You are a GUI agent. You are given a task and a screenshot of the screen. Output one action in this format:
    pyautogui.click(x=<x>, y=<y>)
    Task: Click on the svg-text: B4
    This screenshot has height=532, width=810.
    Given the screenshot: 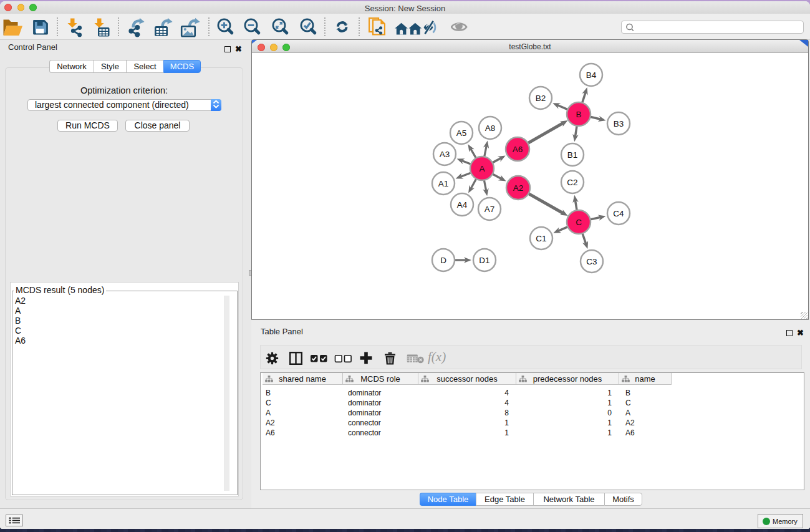 What is the action you would take?
    pyautogui.click(x=591, y=75)
    